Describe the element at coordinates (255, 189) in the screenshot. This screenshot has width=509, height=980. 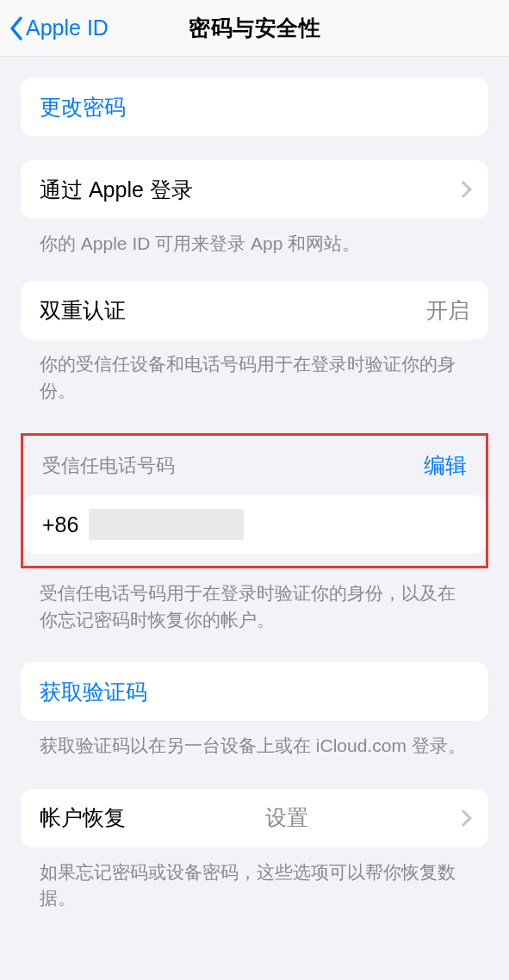
I see `sign-in-with-apple-row: 通过 Apple 登录` at that location.